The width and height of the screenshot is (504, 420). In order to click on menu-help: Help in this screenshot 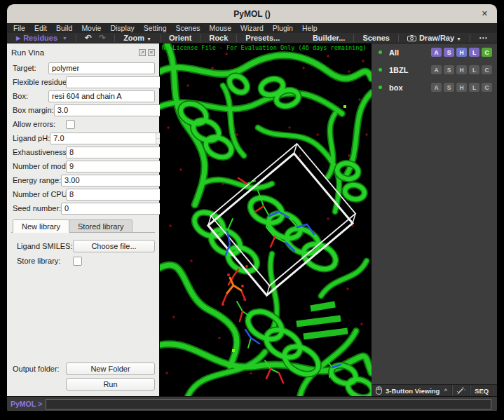, I will do `click(310, 28)`.